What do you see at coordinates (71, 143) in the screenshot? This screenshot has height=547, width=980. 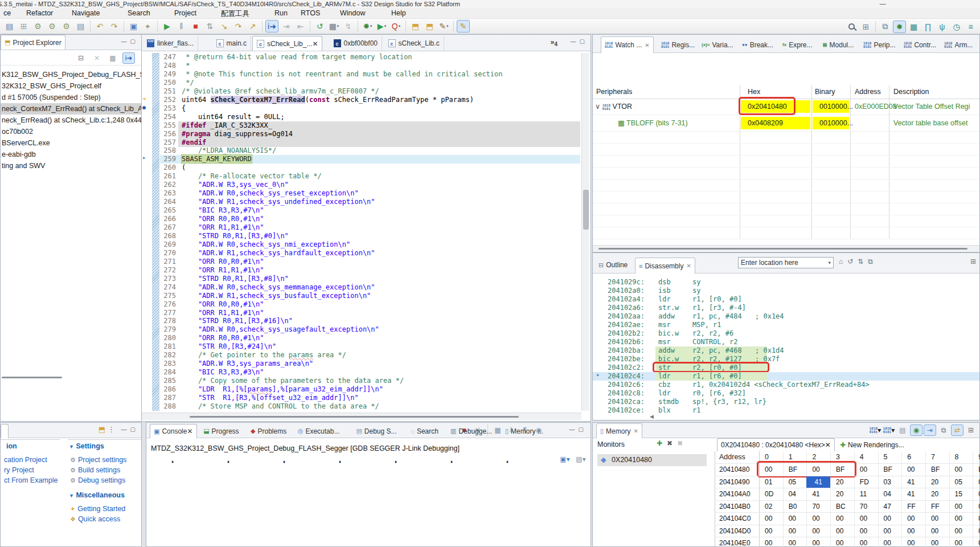 I see `debug-tree-item: BServerCL.exe` at bounding box center [71, 143].